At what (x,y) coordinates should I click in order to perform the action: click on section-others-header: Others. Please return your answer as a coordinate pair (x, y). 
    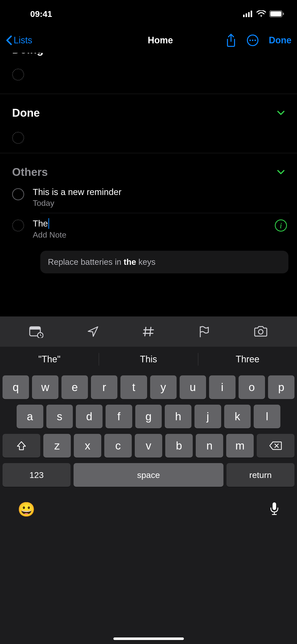
    Looking at the image, I should click on (149, 173).